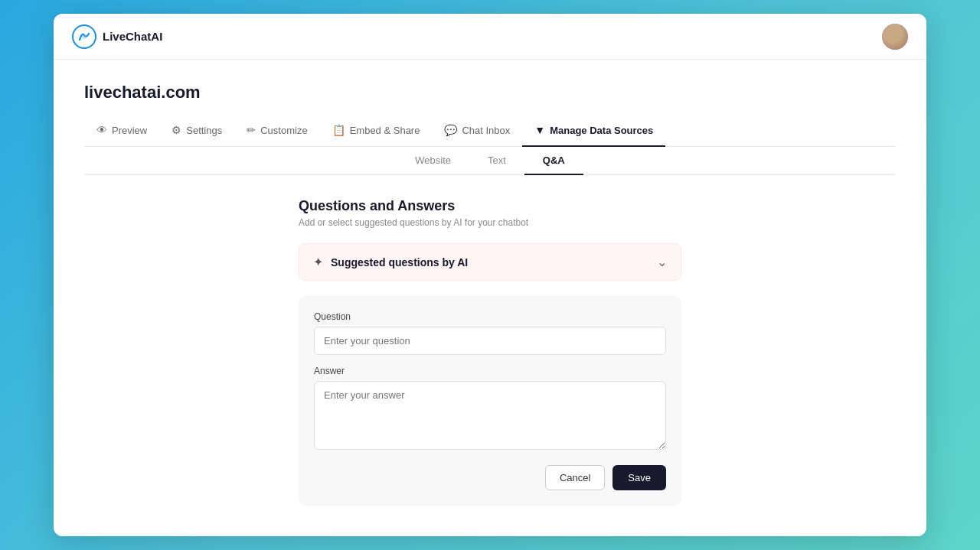 The width and height of the screenshot is (980, 550). Describe the element at coordinates (117, 37) in the screenshot. I see `logo-area: LiveChatAI` at that location.